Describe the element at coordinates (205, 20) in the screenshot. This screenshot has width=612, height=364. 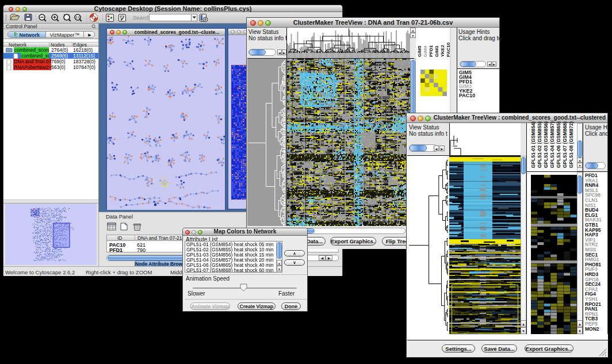
I see `svg-text: B` at that location.